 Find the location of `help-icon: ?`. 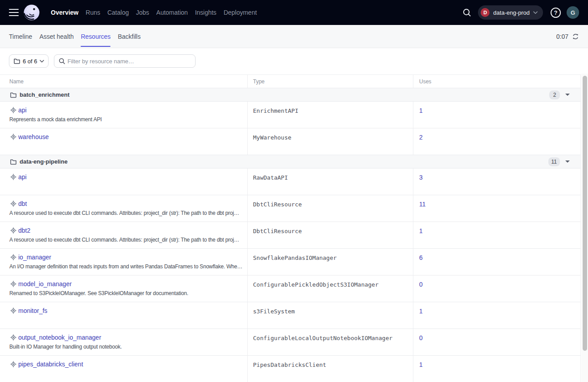

help-icon: ? is located at coordinates (556, 12).